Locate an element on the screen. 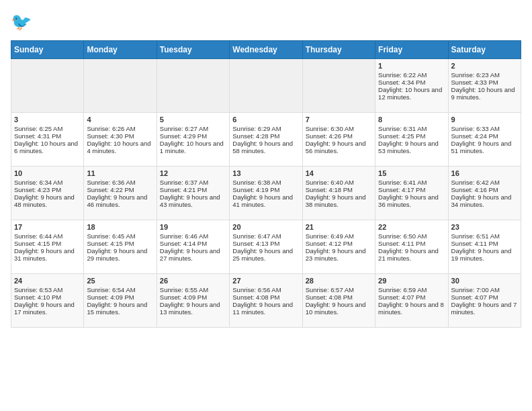 This screenshot has width=532, height=411. daylight-text: Daylight: 9 hours and 58 minutes. is located at coordinates (263, 147).